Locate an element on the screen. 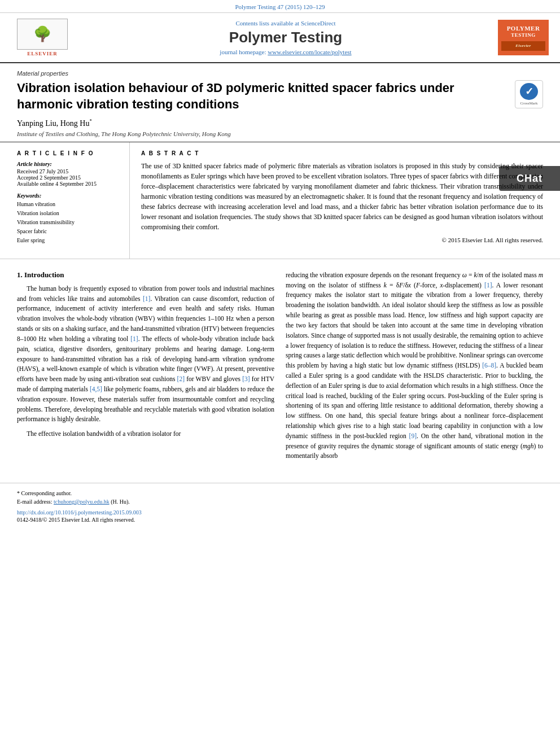  email-note: (H. Hu). is located at coordinates (120, 501).